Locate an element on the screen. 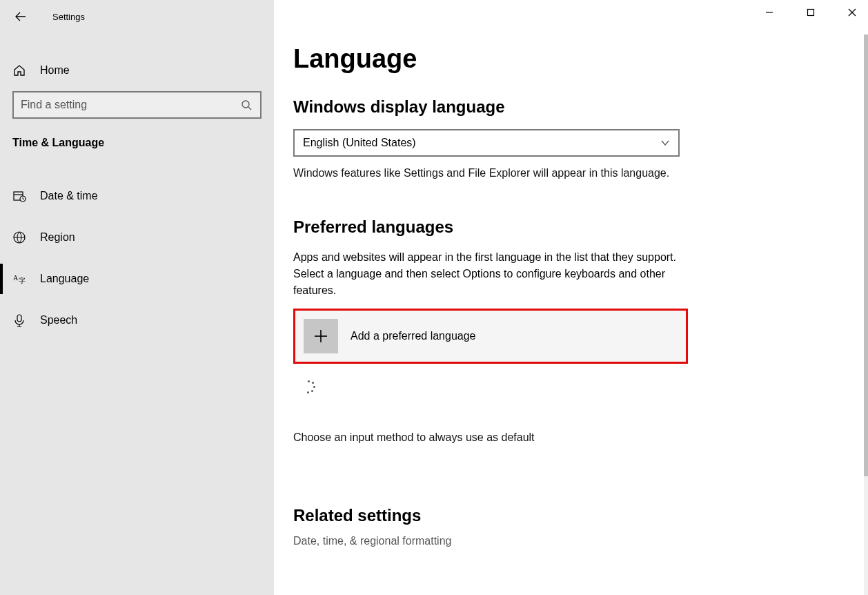 Image resolution: width=868 pixels, height=595 pixels. close-icon is located at coordinates (852, 12).